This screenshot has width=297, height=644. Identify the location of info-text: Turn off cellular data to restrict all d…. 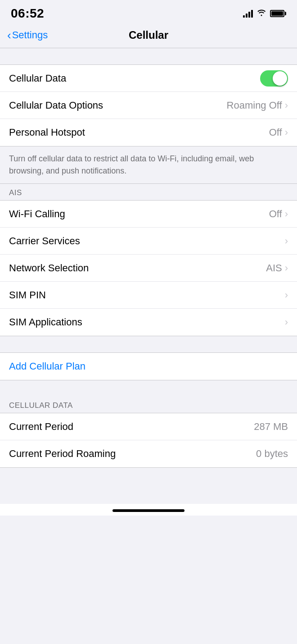
(131, 165).